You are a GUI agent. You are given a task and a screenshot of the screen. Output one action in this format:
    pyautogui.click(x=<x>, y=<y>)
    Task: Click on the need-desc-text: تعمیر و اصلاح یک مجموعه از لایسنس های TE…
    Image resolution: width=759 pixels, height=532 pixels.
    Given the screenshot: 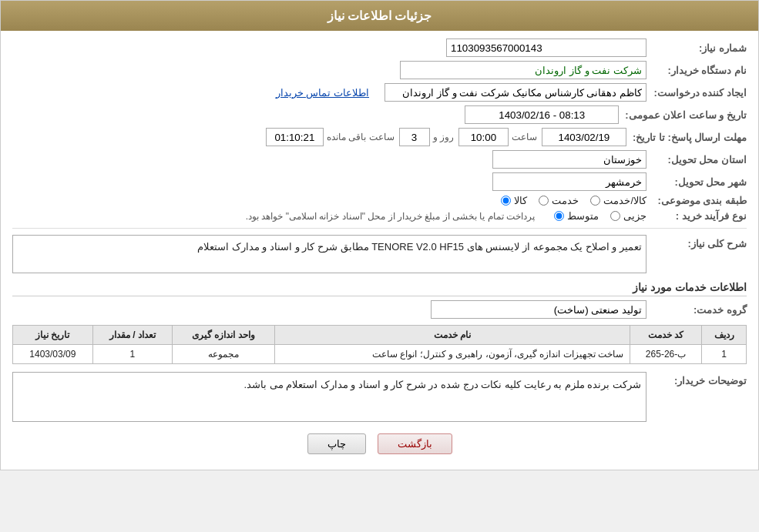 What is the action you would take?
    pyautogui.click(x=419, y=246)
    